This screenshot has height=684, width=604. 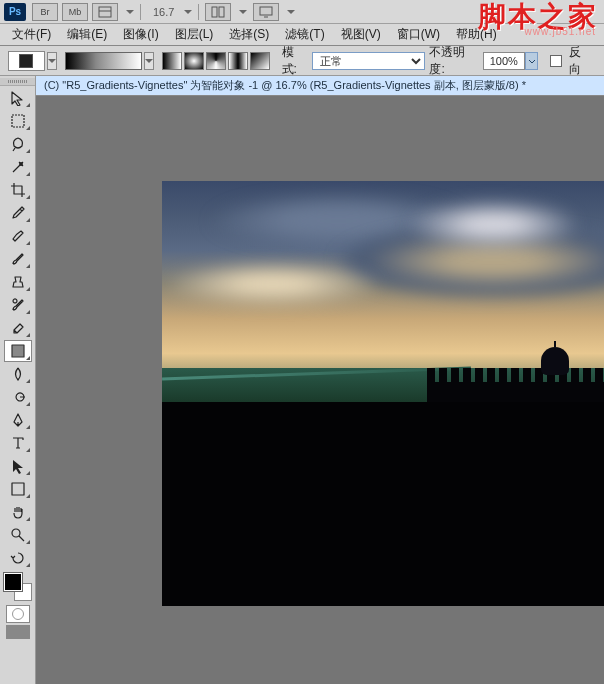 I want to click on reverse-label: 反向, so click(x=580, y=61).